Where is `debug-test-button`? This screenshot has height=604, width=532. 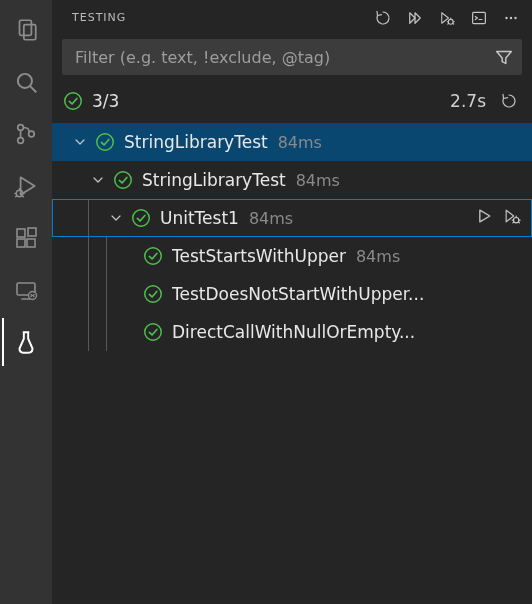 debug-test-button is located at coordinates (512, 218).